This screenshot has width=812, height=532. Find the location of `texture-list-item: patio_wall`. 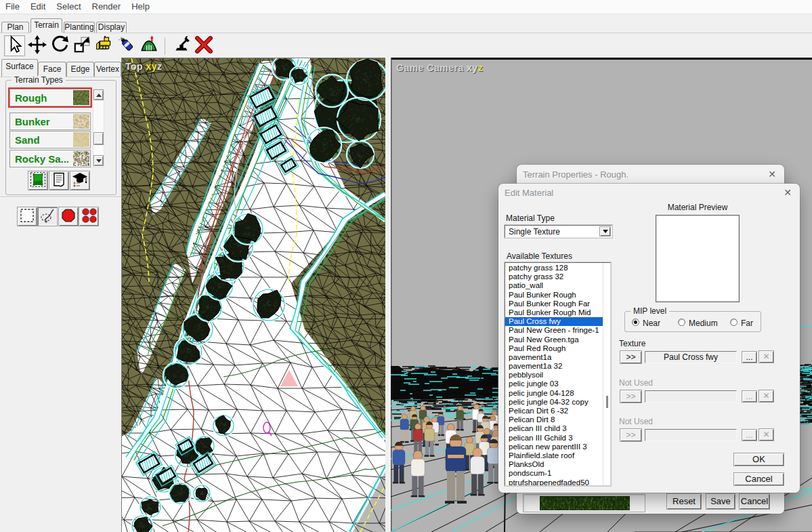

texture-list-item: patio_wall is located at coordinates (554, 286).